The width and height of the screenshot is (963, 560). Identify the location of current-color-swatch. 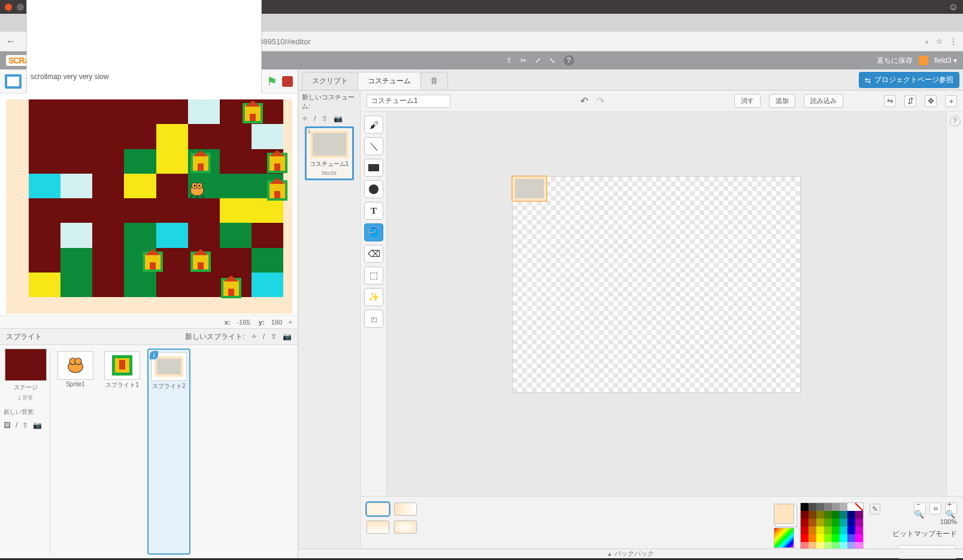
(784, 514).